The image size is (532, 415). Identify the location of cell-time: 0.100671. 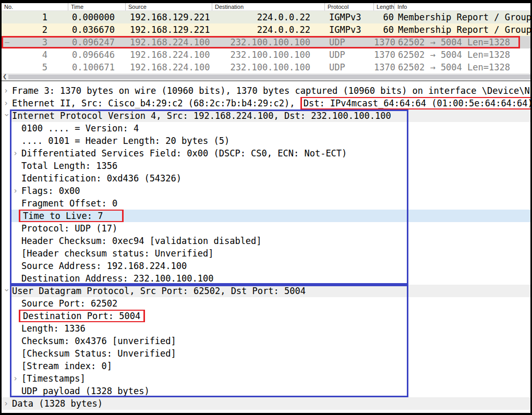
(97, 67).